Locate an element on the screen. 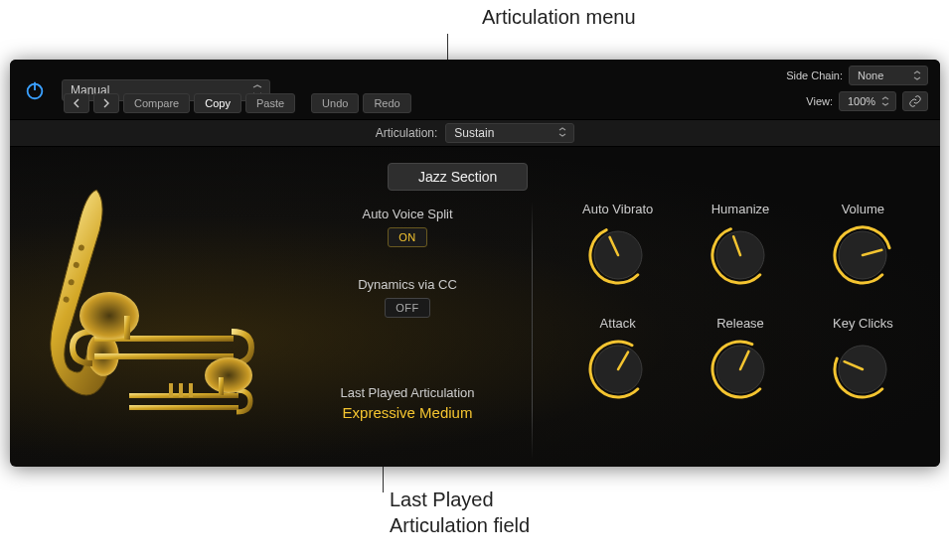  paste-button: Paste is located at coordinates (270, 103).